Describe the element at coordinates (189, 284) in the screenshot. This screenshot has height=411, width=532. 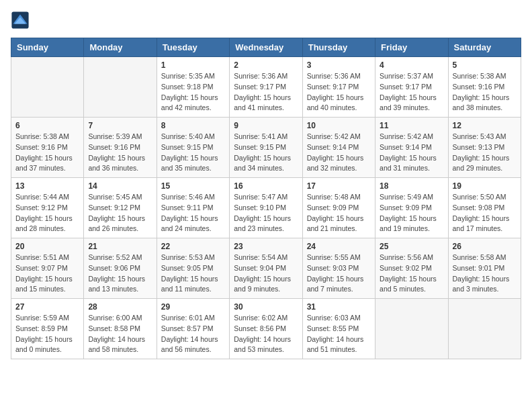
I see `daylight-text: Daylight: 15 hours and 11 minutes.` at that location.